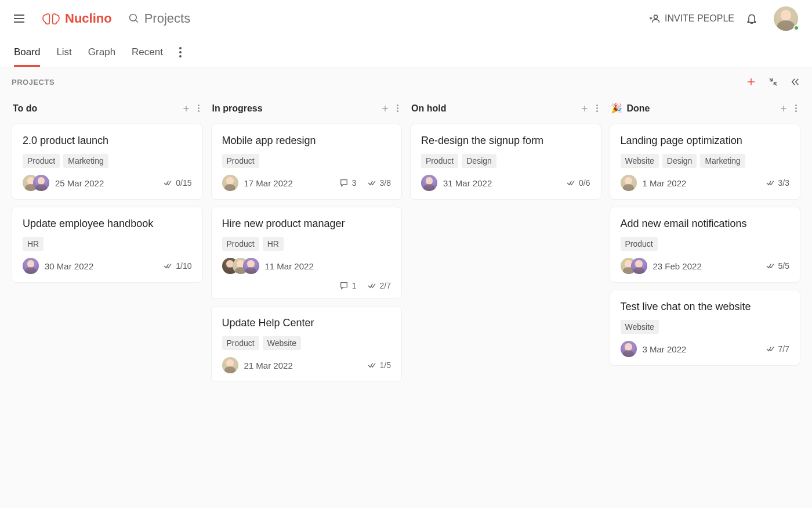  What do you see at coordinates (379, 183) in the screenshot?
I see `checklist-progress: 3/8` at bounding box center [379, 183].